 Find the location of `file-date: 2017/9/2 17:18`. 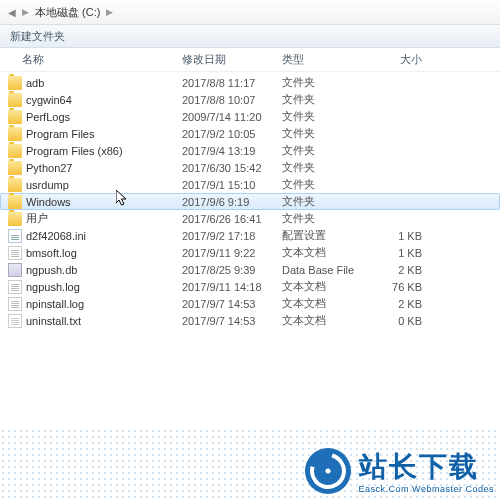

file-date: 2017/9/2 17:18 is located at coordinates (232, 236).